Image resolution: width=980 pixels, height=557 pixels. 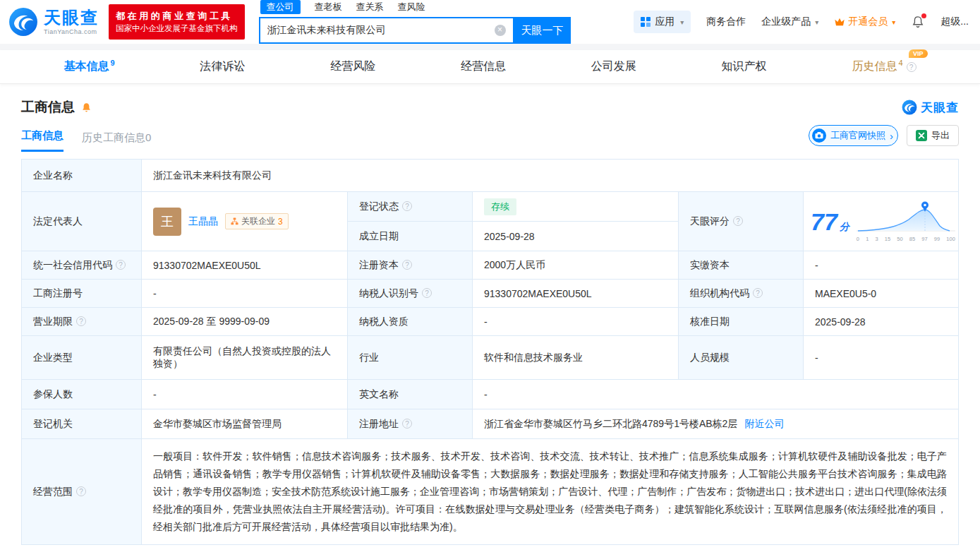 What do you see at coordinates (245, 294) in the screenshot?
I see `reg-number-value: -` at bounding box center [245, 294].